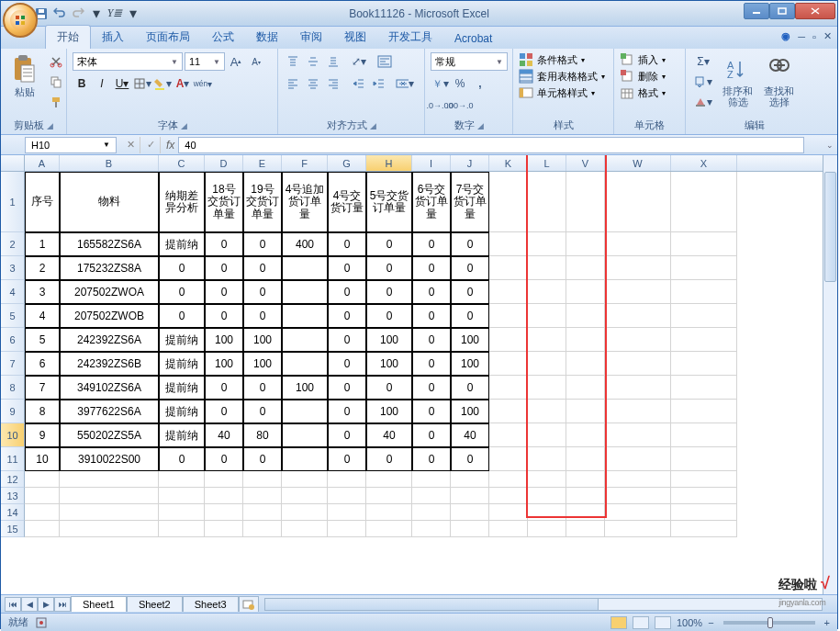  What do you see at coordinates (703, 62) in the screenshot?
I see `autosum-icon: Σ▾` at bounding box center [703, 62].